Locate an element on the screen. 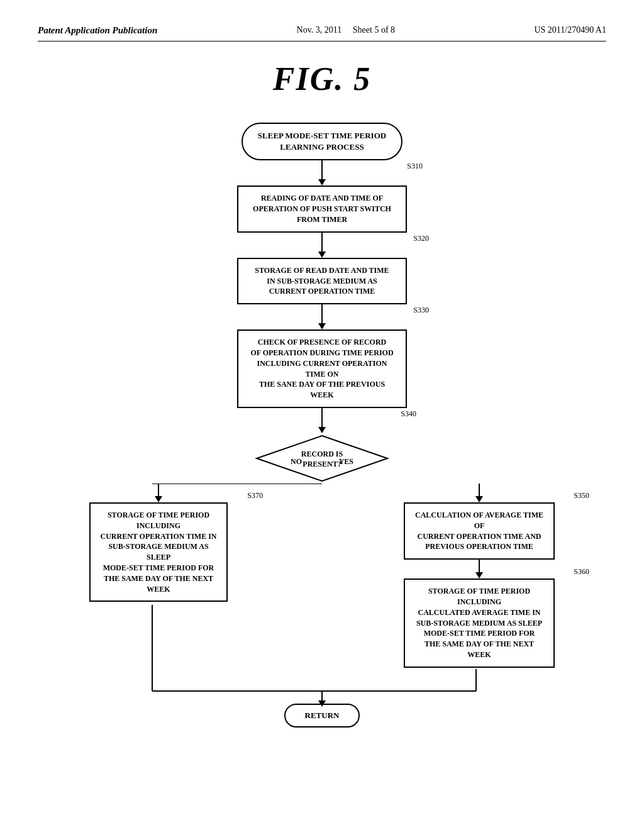 The image size is (644, 830). no-line-down is located at coordinates (158, 490).